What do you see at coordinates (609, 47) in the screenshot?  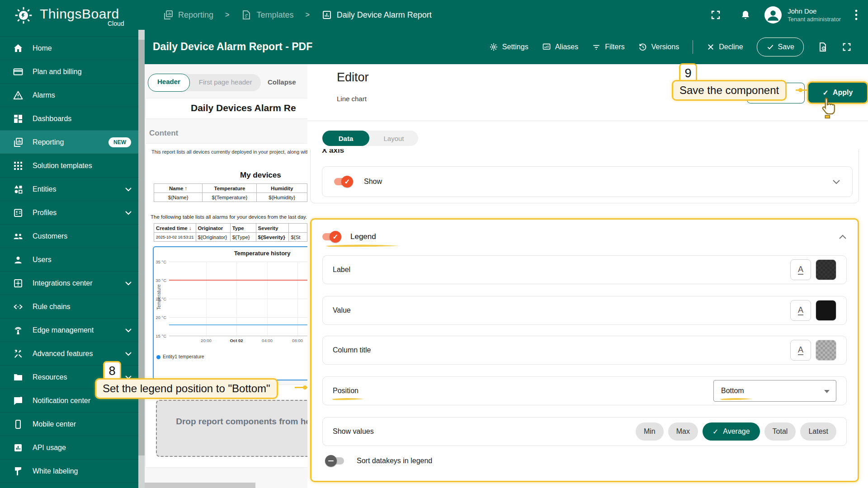 I see `filters-button: Filters` at bounding box center [609, 47].